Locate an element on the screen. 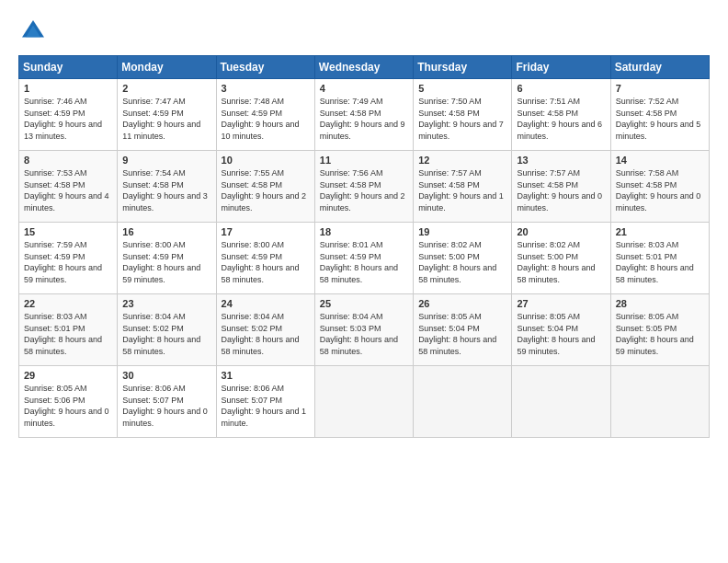 This screenshot has width=728, height=563. day-info: Sunrise: 7:56 AMSunset: 4:58 PMDaylight:… is located at coordinates (364, 190).